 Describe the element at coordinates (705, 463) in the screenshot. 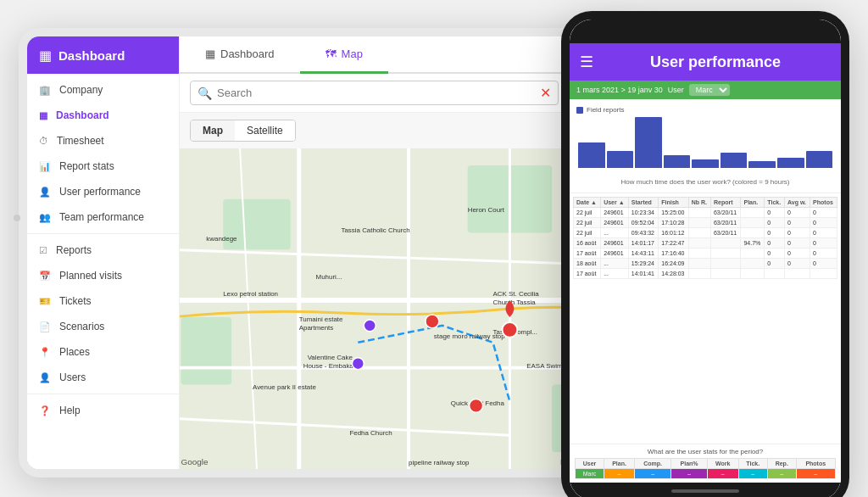

I see `phone-bottom-section: What are the user stats for the period? …` at that location.